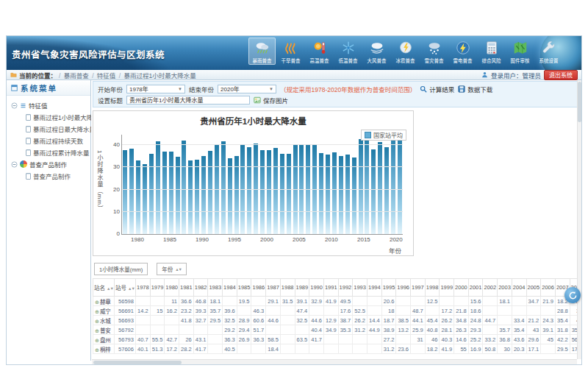  Describe the element at coordinates (259, 288) in the screenshot. I see `col-header-year-1986: 1986` at that location.